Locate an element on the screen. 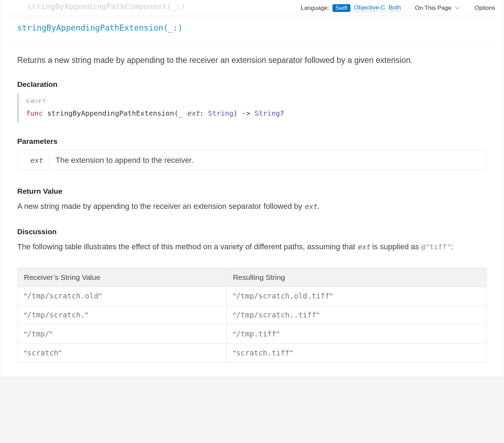 This screenshot has width=504, height=443. example-cell: “/tmp.tiff” is located at coordinates (356, 334).